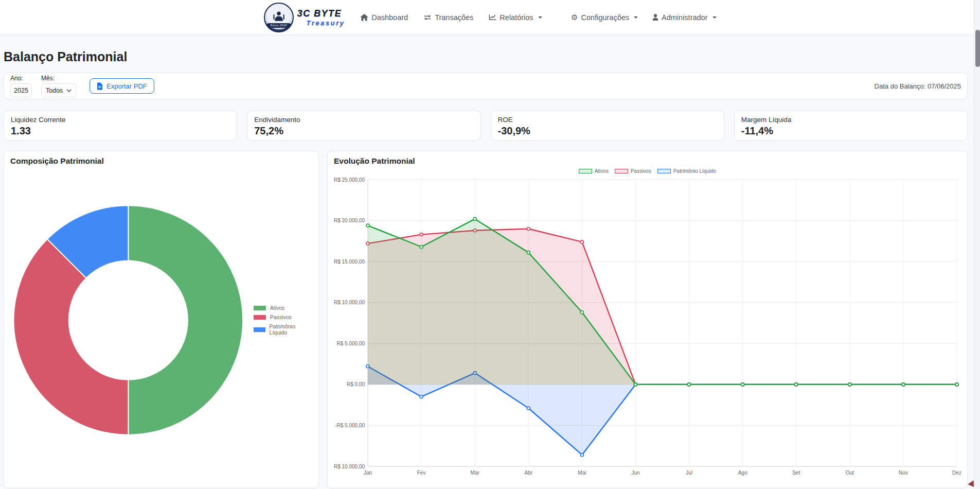  What do you see at coordinates (350, 425) in the screenshot?
I see `y-tick-label: -R$ 5.000,00` at bounding box center [350, 425].